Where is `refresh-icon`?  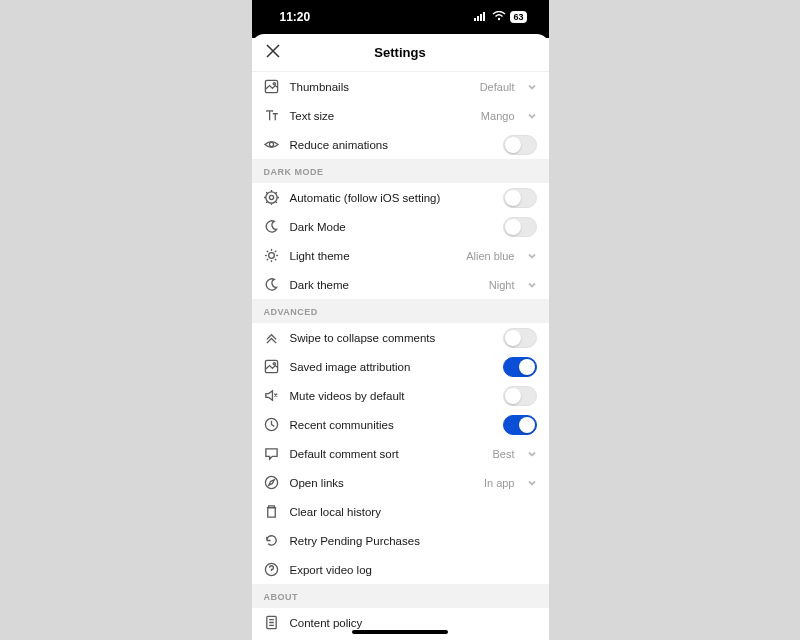
refresh-icon is located at coordinates (272, 541).